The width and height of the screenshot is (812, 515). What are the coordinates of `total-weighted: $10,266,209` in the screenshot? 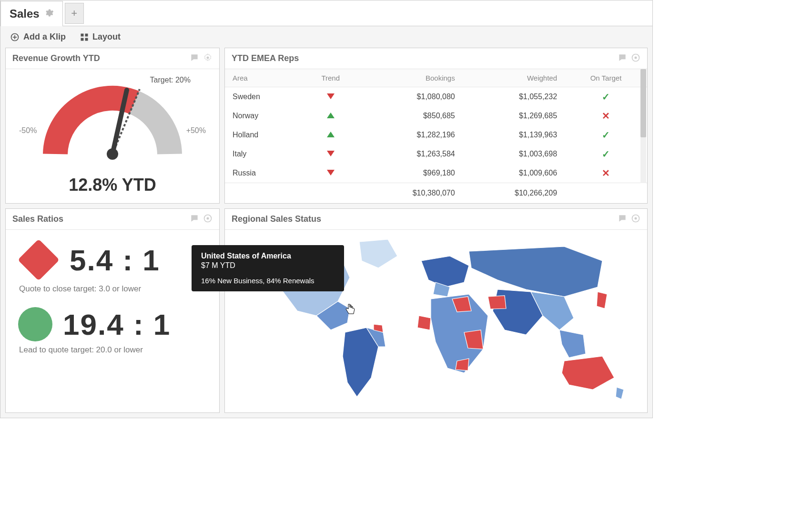 It's located at (514, 194).